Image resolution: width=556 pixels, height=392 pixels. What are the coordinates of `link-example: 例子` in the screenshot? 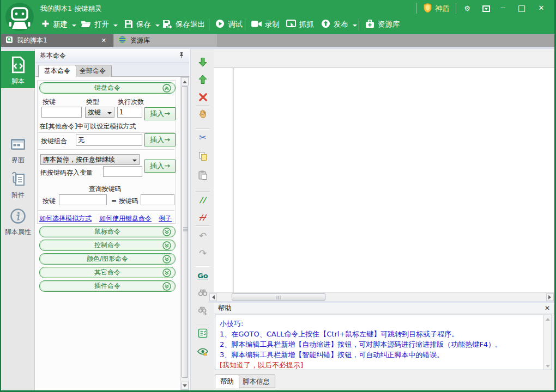 It's located at (165, 219).